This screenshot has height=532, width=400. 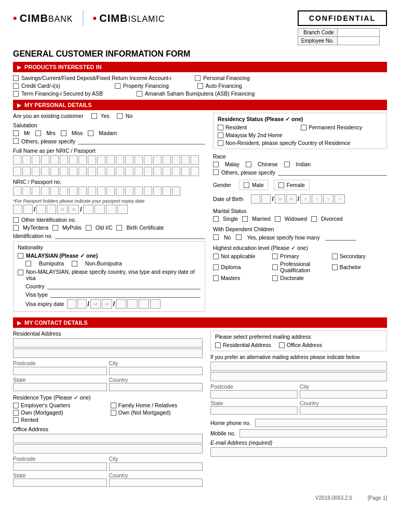 I want to click on residential-city-input, so click(x=156, y=371).